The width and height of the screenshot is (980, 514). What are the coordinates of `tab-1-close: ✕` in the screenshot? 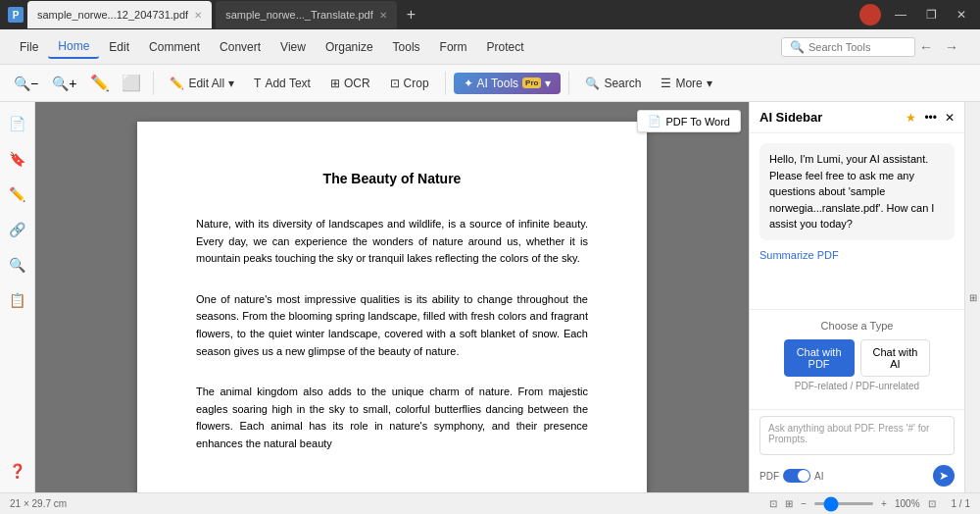 It's located at (198, 16).